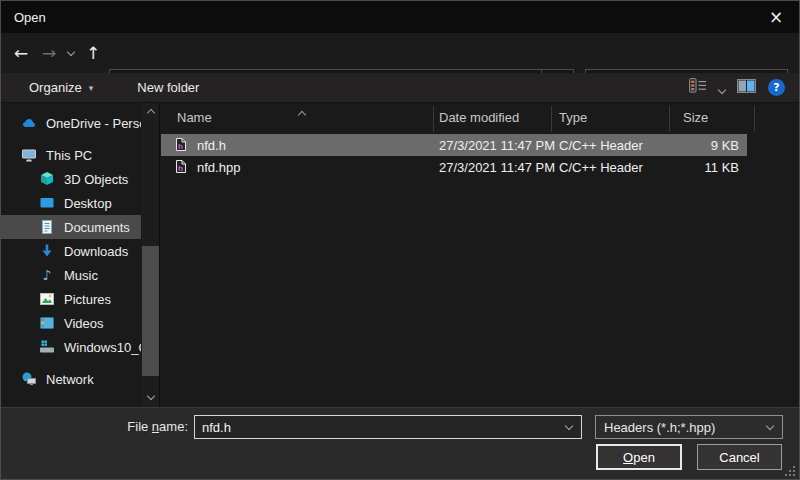  I want to click on this-pc-icon, so click(29, 155).